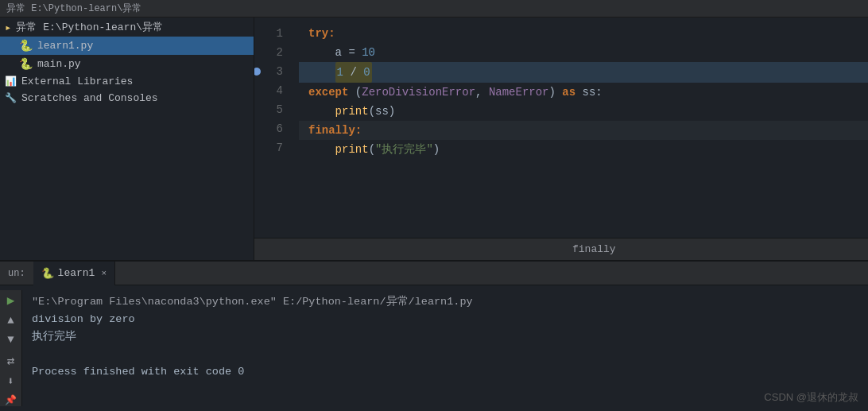 This screenshot has height=411, width=868. Describe the element at coordinates (75, 273) in the screenshot. I see `tab-learn1: 🐍 learn1 ×` at that location.